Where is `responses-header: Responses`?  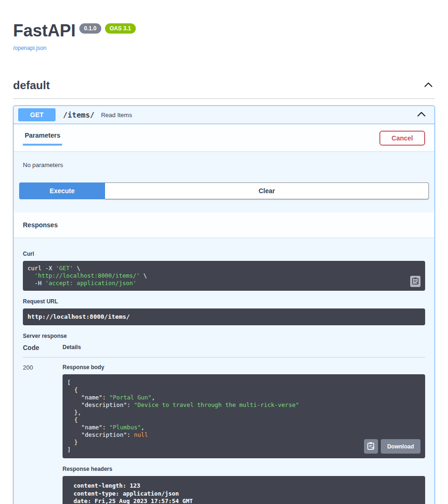
responses-header: Responses is located at coordinates (224, 225).